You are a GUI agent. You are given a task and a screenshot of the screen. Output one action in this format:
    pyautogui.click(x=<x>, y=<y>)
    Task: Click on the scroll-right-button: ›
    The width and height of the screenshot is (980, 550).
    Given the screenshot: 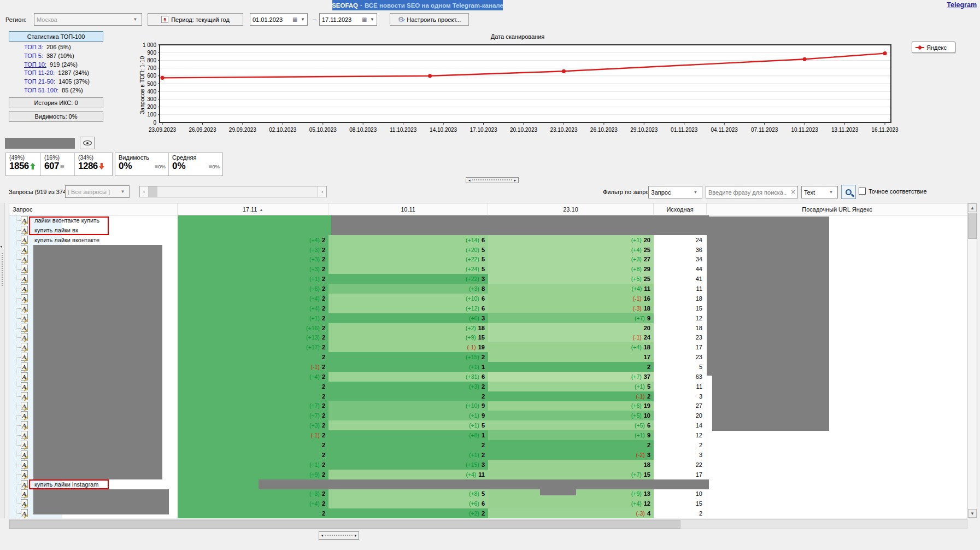 What is the action you would take?
    pyautogui.click(x=322, y=191)
    